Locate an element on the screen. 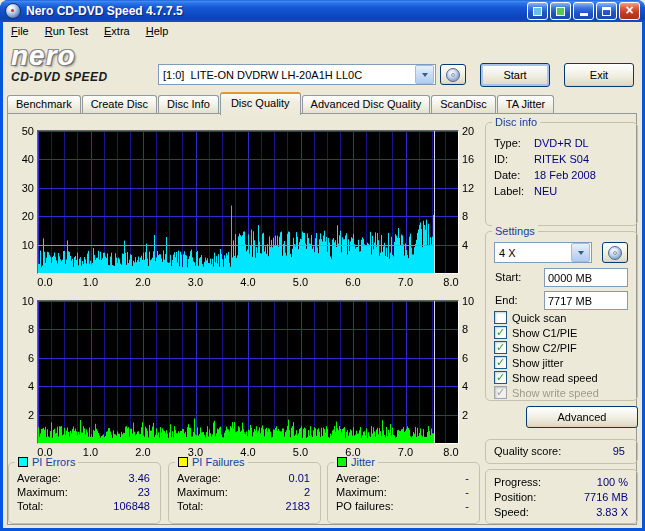 This screenshot has width=645, height=531. progress-row-speed: Speed:3.83 X is located at coordinates (561, 514).